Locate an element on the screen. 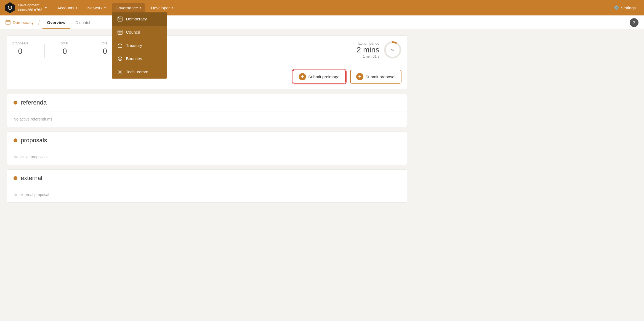  proposals-dot is located at coordinates (15, 140).